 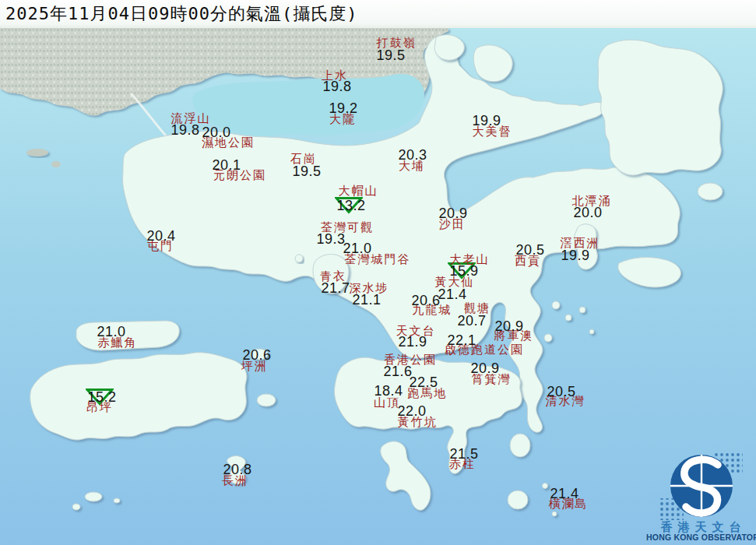 I want to click on station-temperature-value: 13.2, so click(x=350, y=206).